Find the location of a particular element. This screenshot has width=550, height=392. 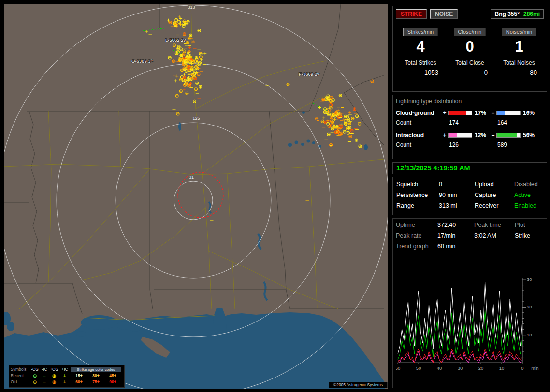

uptime-label: Uptime is located at coordinates (417, 225).